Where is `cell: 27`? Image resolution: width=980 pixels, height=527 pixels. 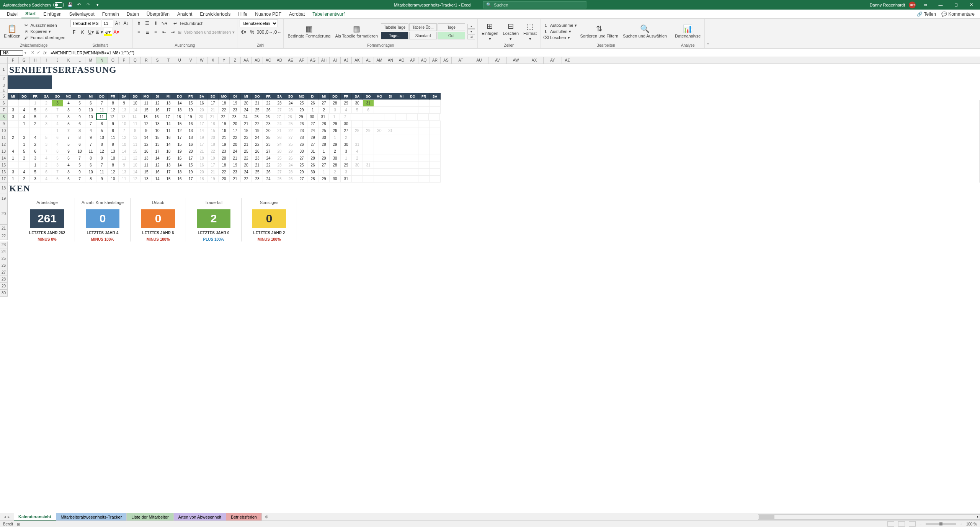 cell: 27 is located at coordinates (269, 152).